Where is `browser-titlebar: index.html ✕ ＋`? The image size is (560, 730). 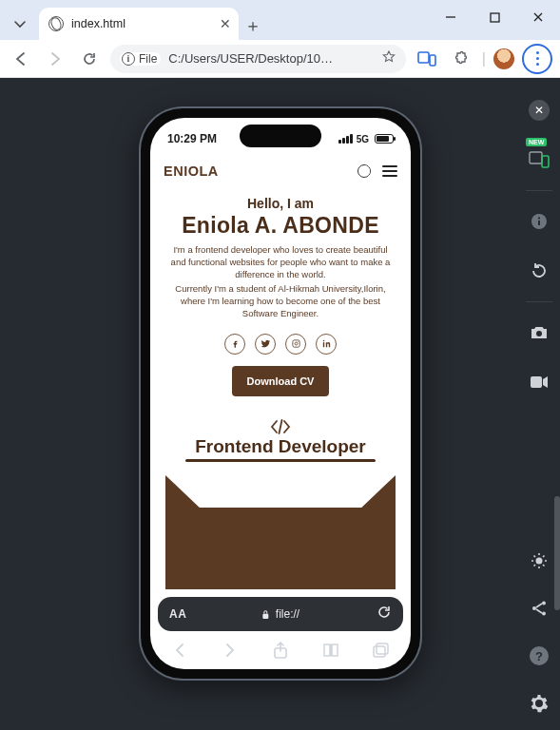
browser-titlebar: index.html ✕ ＋ is located at coordinates (280, 20).